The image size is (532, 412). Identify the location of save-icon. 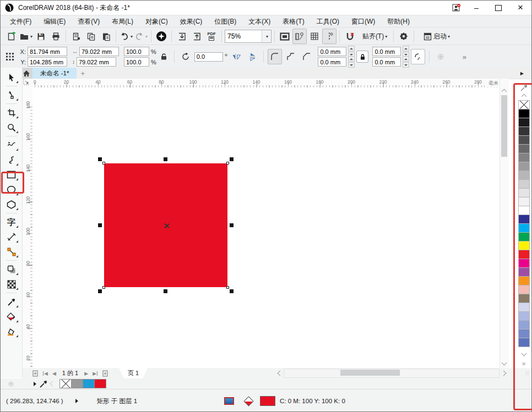
(41, 36).